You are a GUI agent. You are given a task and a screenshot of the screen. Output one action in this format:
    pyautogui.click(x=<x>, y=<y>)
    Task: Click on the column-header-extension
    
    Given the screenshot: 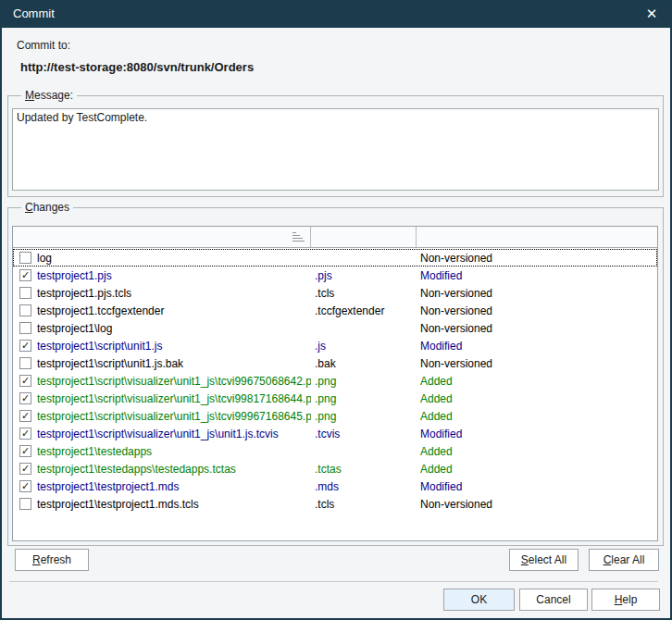 What is the action you would take?
    pyautogui.click(x=364, y=237)
    